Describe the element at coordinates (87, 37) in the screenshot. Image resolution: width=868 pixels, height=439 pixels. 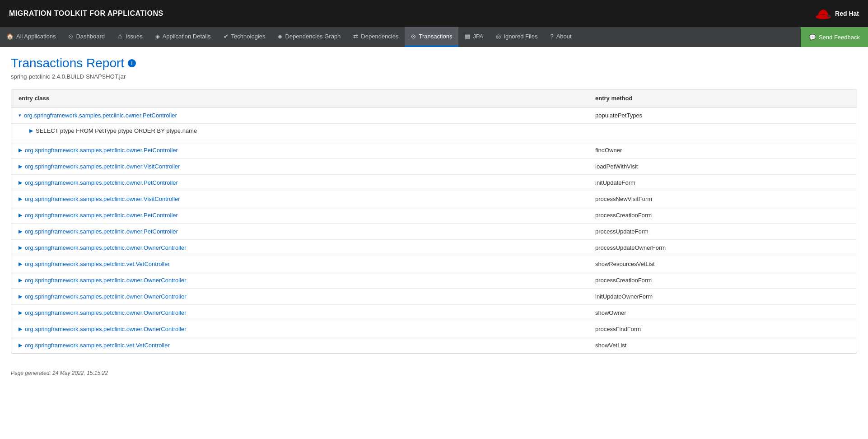
I see `nav-item-dashboard: ⊙ Dashboard` at that location.